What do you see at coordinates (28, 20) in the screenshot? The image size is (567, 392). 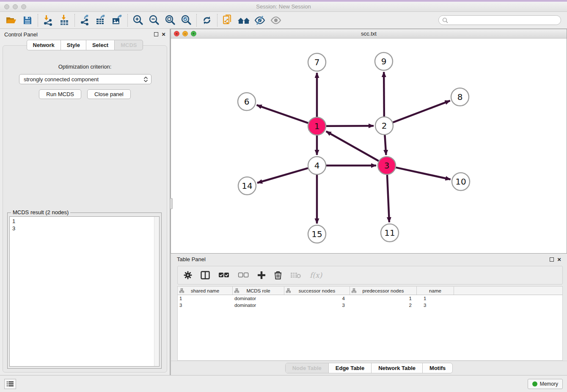 I see `save-session-icon` at bounding box center [28, 20].